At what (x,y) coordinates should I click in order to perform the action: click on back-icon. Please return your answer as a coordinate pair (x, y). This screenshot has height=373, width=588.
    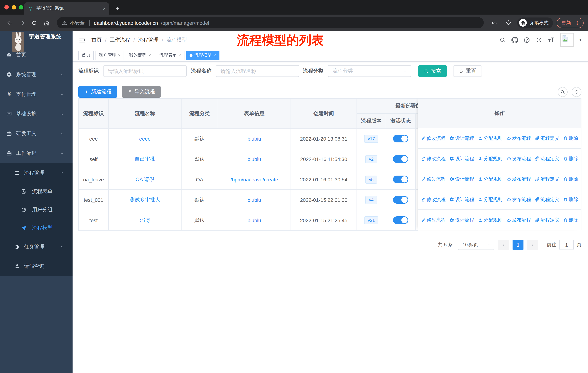
    Looking at the image, I should click on (10, 23).